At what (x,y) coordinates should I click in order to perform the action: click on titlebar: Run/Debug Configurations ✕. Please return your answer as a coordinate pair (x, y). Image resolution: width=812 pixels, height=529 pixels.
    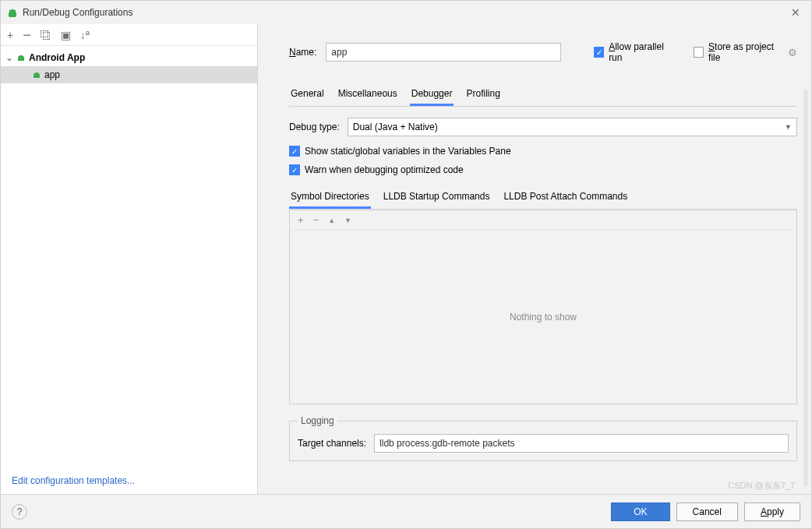
    Looking at the image, I should click on (406, 12).